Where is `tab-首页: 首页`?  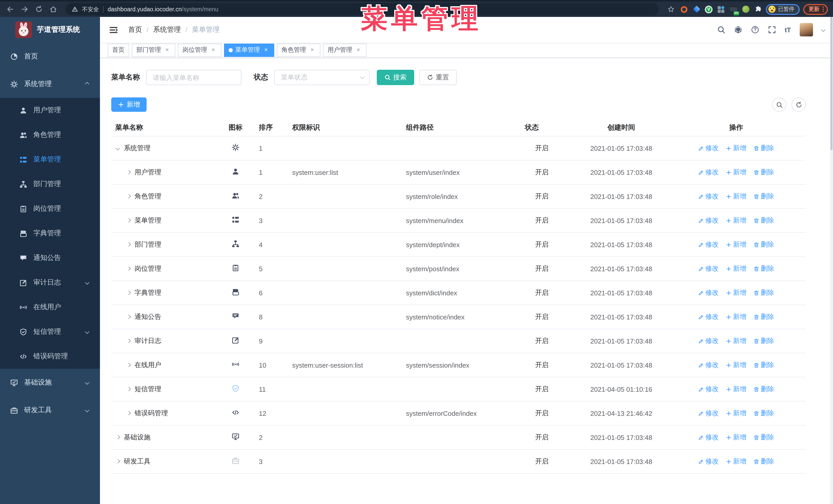 tab-首页: 首页 is located at coordinates (118, 50).